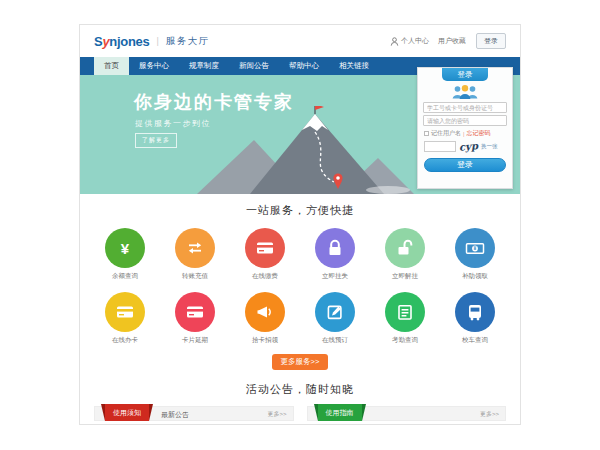 The image size is (600, 450). What do you see at coordinates (194, 414) in the screenshot?
I see `left-panel-tab-bar: 使用须知 最新公告 更多>>` at bounding box center [194, 414].